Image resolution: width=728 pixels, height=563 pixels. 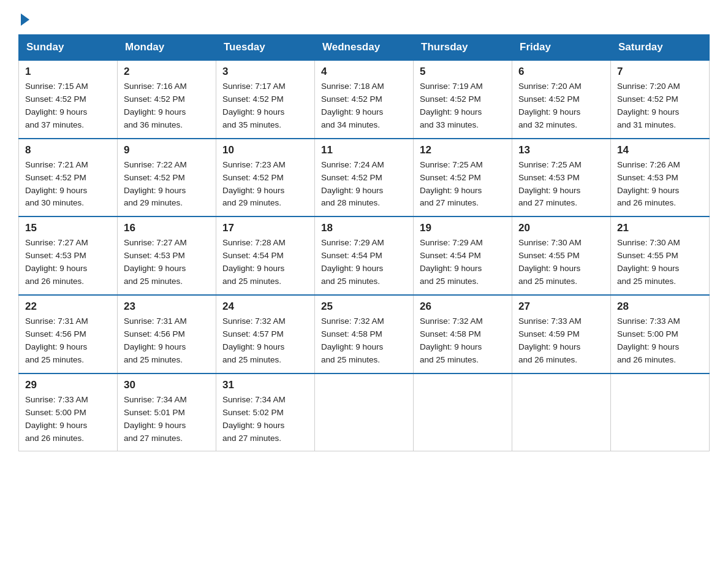 What do you see at coordinates (68, 72) in the screenshot?
I see `day-number: 1` at bounding box center [68, 72].